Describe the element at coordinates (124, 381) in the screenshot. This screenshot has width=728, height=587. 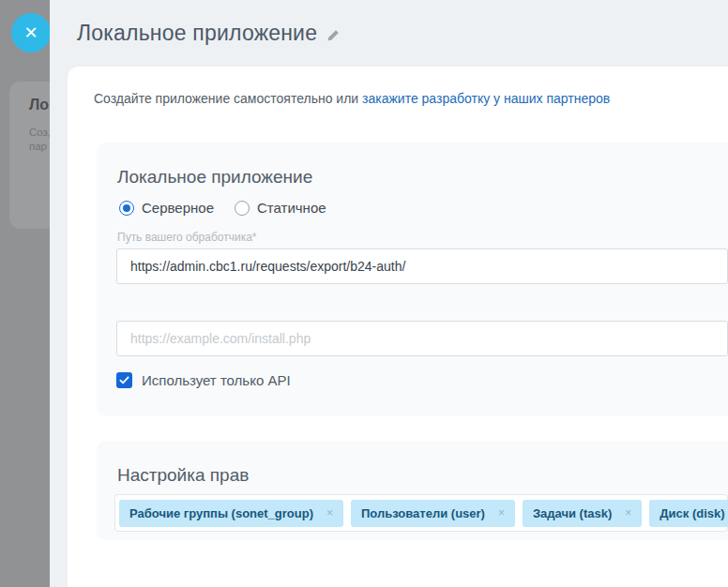
I see `check-icon` at that location.